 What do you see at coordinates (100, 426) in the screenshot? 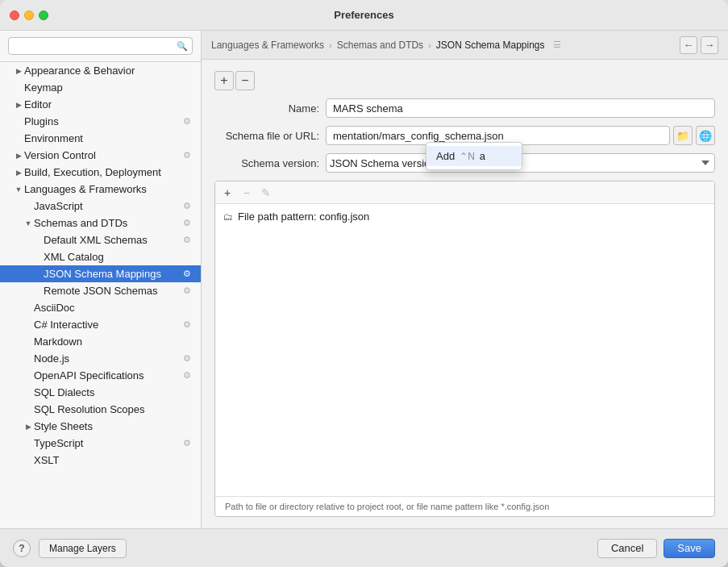
I see `sidebar-item-stylesheets: ▶ Style Sheets` at bounding box center [100, 426].